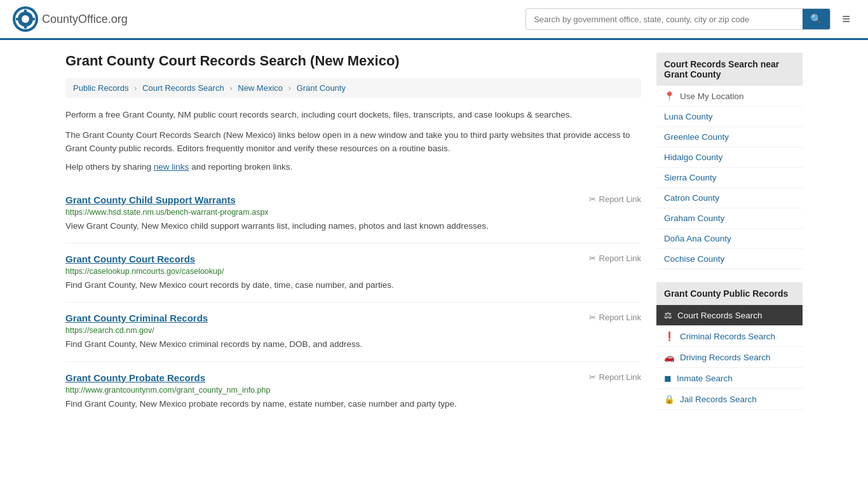 The height and width of the screenshot is (488, 868). I want to click on nearby-county-item: Sierra County, so click(729, 178).